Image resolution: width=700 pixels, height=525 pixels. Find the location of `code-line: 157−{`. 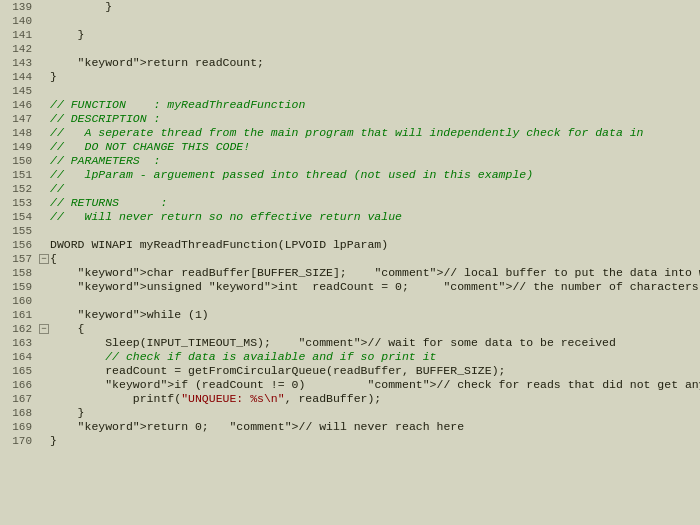

code-line: 157−{ is located at coordinates (350, 259).